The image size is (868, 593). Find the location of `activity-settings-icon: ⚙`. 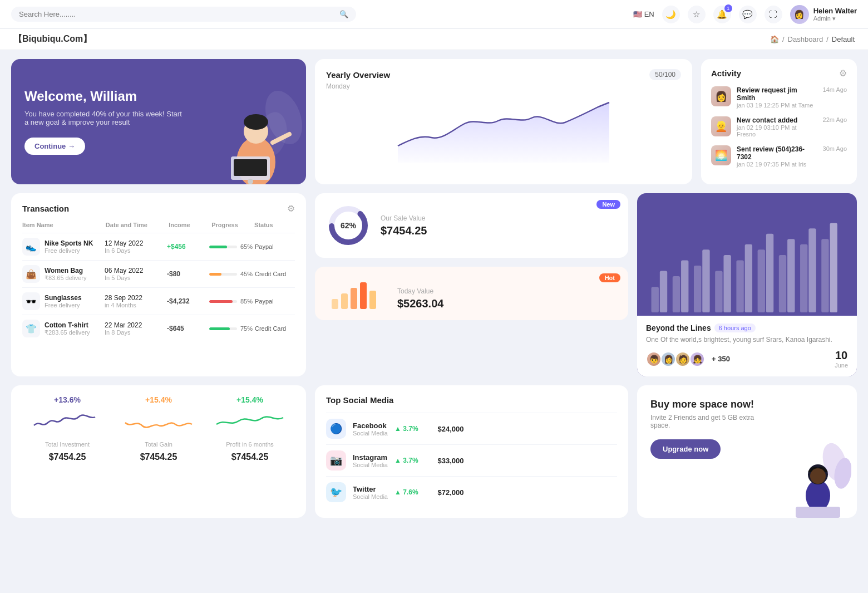

activity-settings-icon: ⚙ is located at coordinates (843, 73).